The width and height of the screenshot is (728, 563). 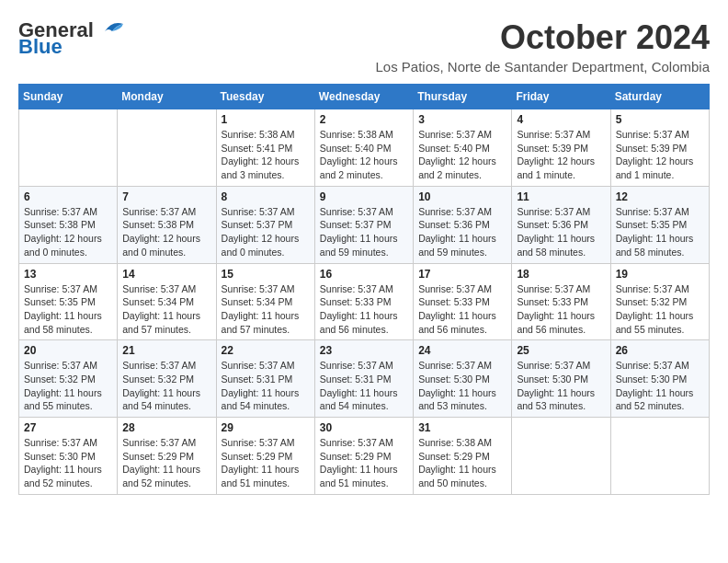 What do you see at coordinates (463, 98) in the screenshot?
I see `weekday-header-thursday: Thursday` at bounding box center [463, 98].